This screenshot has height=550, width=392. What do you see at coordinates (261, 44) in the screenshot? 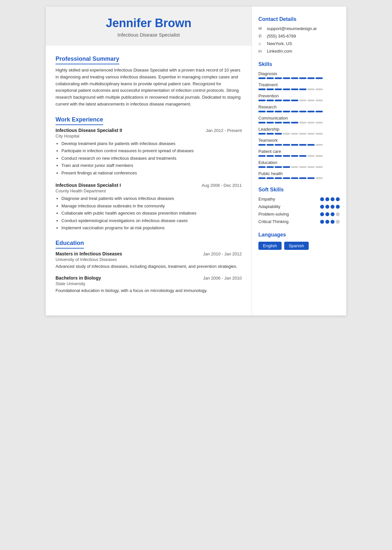
I see `contact-icon: ⌂` at bounding box center [261, 44].